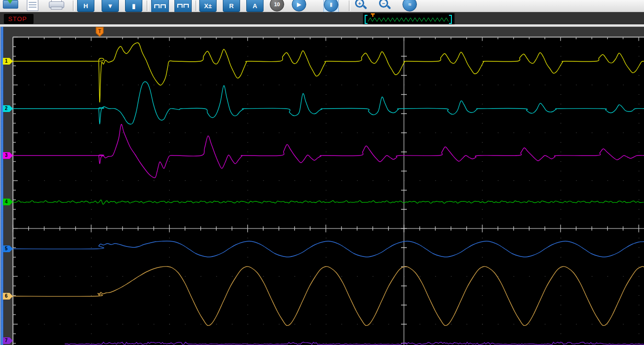 Image resolution: width=644 pixels, height=345 pixels. What do you see at coordinates (366, 19) in the screenshot?
I see `preview-left-bracket-handle` at bounding box center [366, 19].